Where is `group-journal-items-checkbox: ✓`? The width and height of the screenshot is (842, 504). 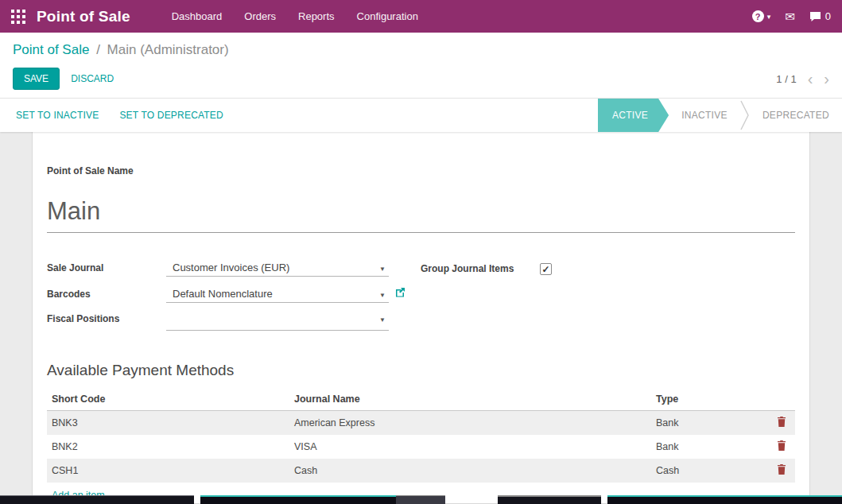
group-journal-items-checkbox: ✓ is located at coordinates (545, 269).